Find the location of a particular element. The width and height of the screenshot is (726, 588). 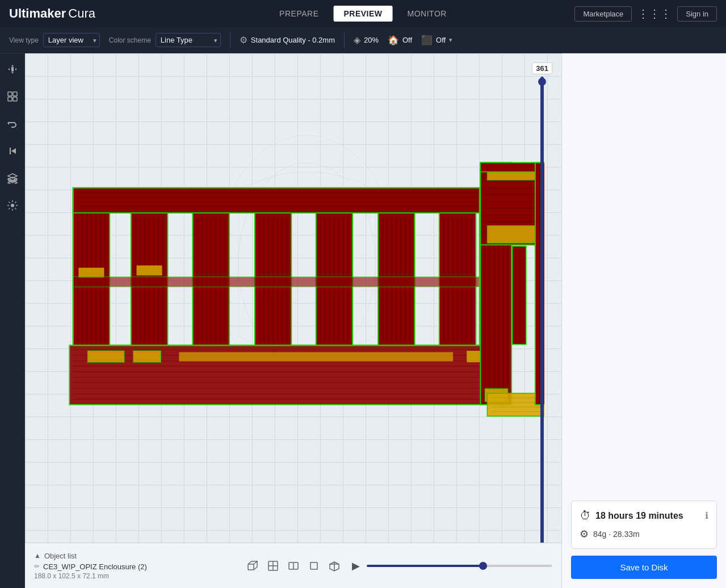

adhesion-group: ⬛ Off ▾ is located at coordinates (437, 40).